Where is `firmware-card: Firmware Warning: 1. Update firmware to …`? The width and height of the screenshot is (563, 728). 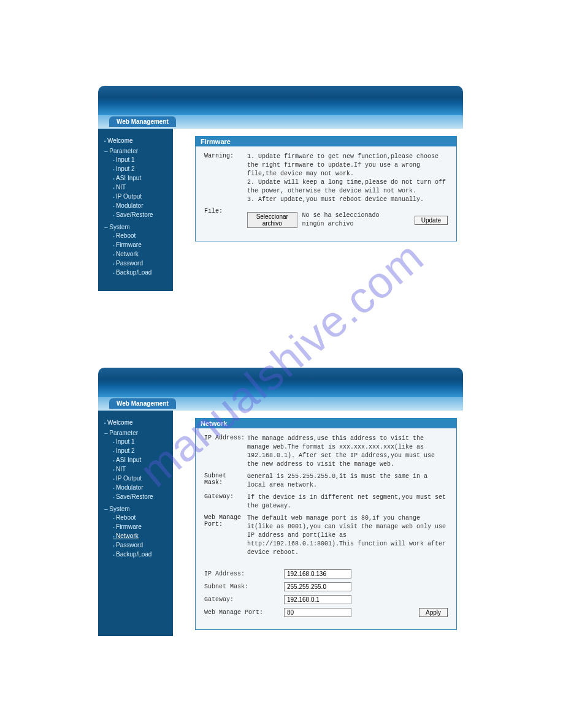 firmware-card: Firmware Warning: 1. Update firmware to … is located at coordinates (326, 189).